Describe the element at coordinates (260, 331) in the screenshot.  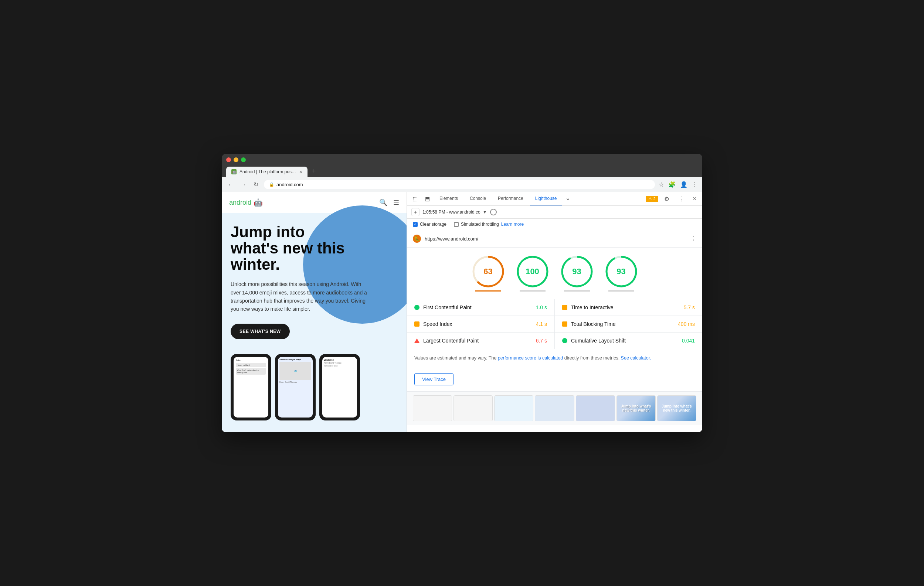
I see `cta-button: SEE WHAT'S NEW` at that location.